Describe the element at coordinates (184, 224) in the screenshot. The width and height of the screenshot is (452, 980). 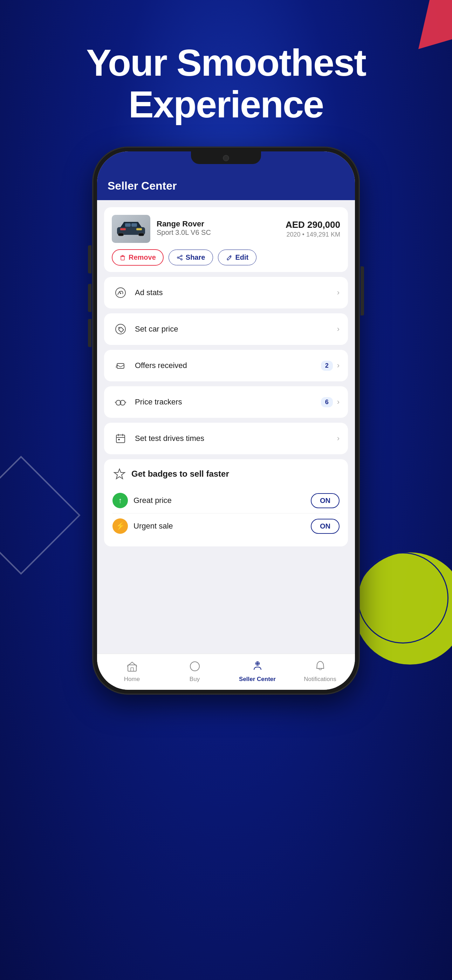
I see `car-name: Range Rover` at that location.